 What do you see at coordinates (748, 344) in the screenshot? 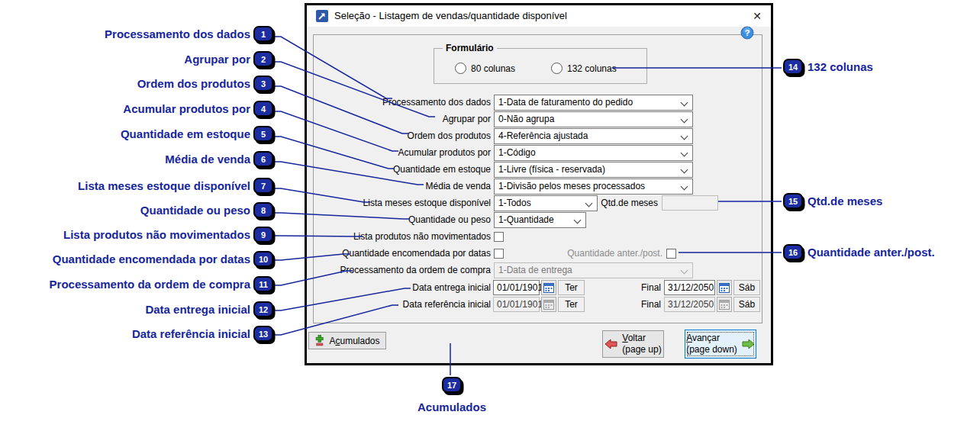
I see `arrow-right-icon` at bounding box center [748, 344].